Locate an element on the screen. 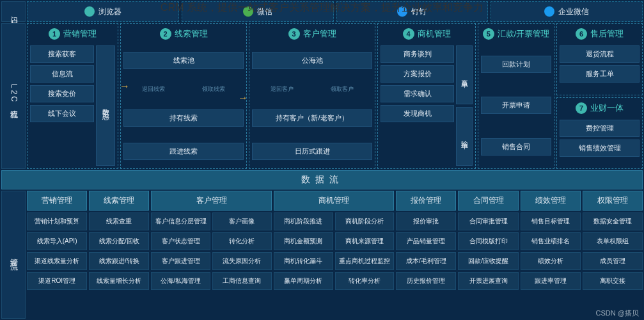 This screenshot has width=644, height=320. l2c-col-marketing: 1 营销管理 搜索获客 信息流 搜索竞价 线下会议 数据汇总 is located at coordinates (73, 96).